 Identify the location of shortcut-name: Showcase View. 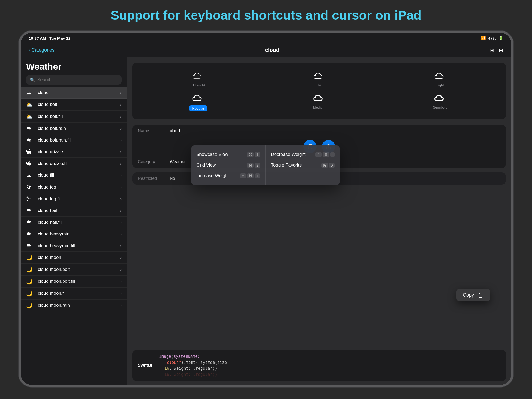
(212, 155).